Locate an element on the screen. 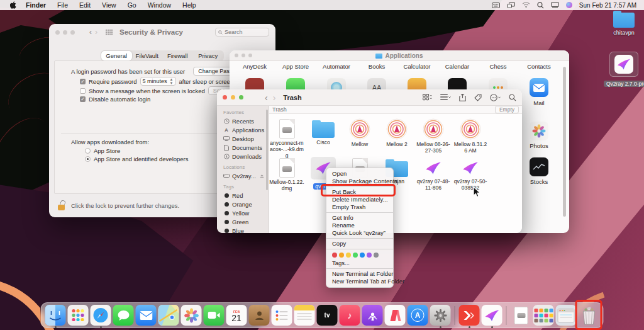 The height and width of the screenshot is (330, 644). dock-calendar-icon: FEB21 is located at coordinates (236, 315).